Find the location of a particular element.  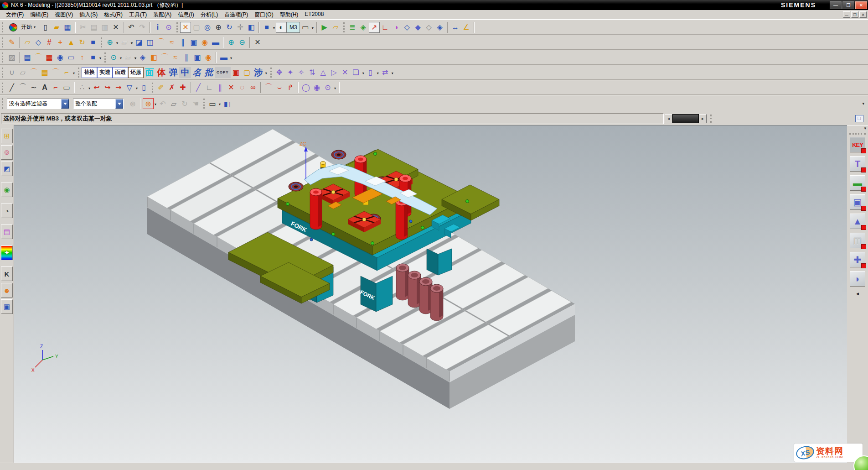

datum-csys-icon: # is located at coordinates (49, 42).